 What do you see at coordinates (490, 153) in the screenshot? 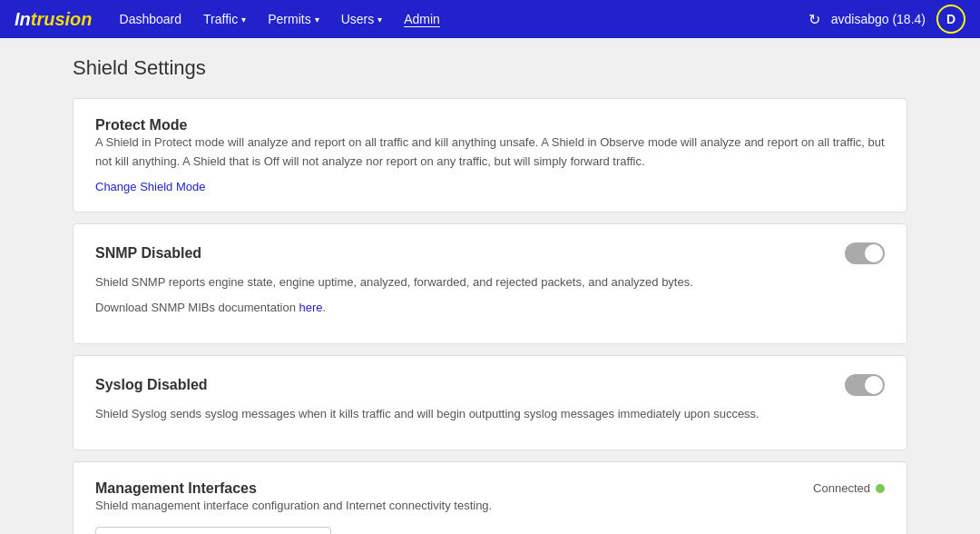
I see `protect-mode-description: A Shield in Protect mode will analyze an…` at bounding box center [490, 153].